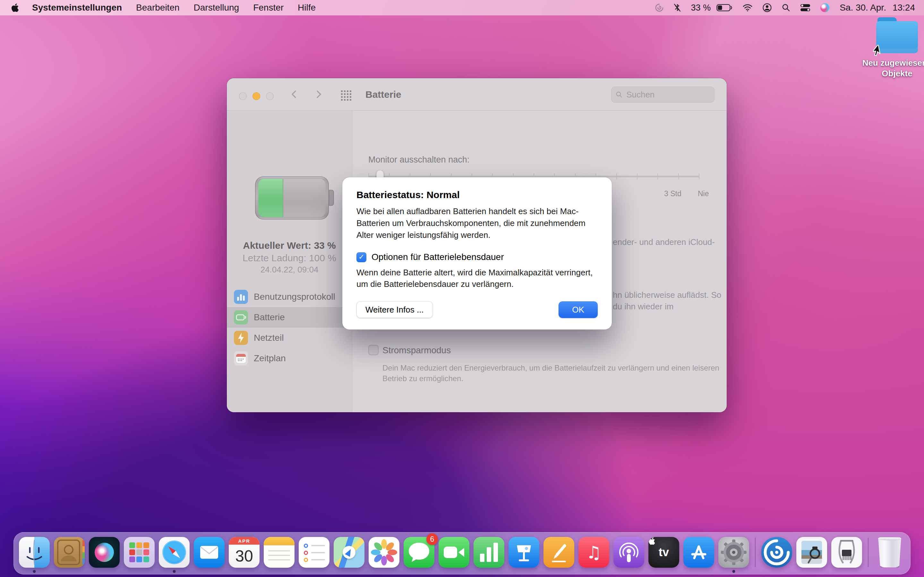 This screenshot has width=924, height=577. What do you see at coordinates (347, 97) in the screenshot?
I see `show-all-grid-icon` at bounding box center [347, 97].